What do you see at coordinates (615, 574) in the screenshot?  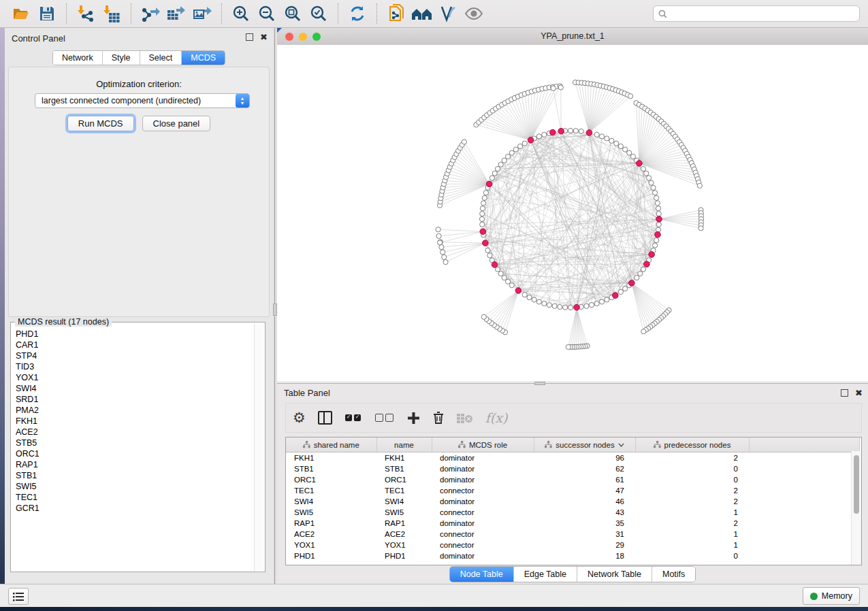 I see `tab-network-table: Network Table` at bounding box center [615, 574].